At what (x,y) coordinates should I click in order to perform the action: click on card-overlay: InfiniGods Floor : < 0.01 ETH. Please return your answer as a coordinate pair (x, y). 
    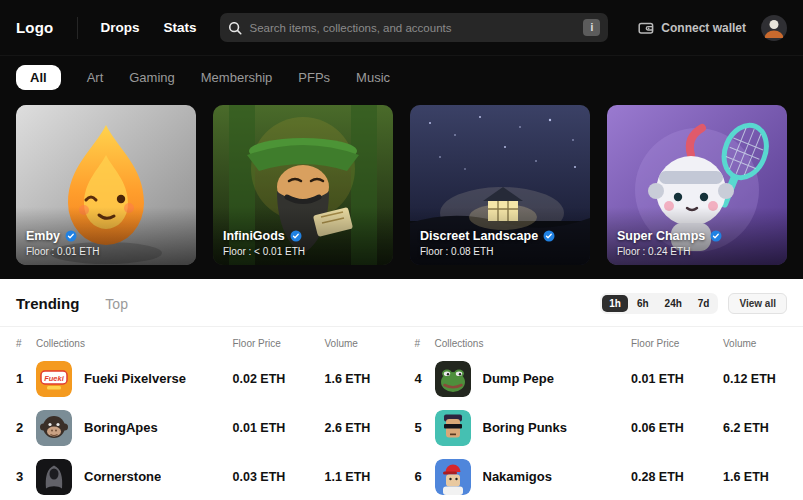
    Looking at the image, I should click on (264, 243).